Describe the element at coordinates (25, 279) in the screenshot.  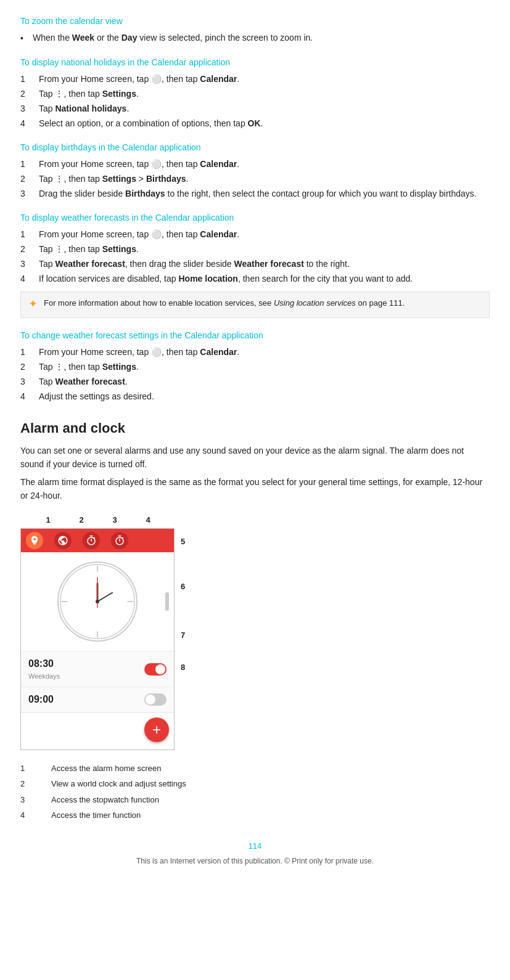
I see `s3-num-4: 4` at that location.